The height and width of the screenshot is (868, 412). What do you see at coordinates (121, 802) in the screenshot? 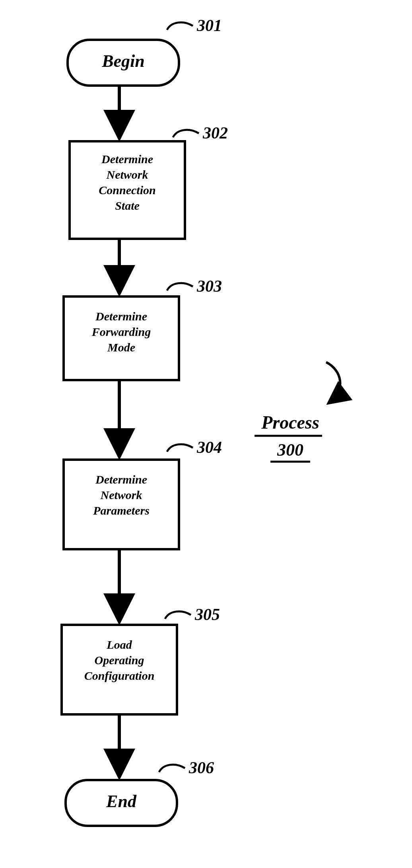
I see `node-end-text: End` at bounding box center [121, 802].